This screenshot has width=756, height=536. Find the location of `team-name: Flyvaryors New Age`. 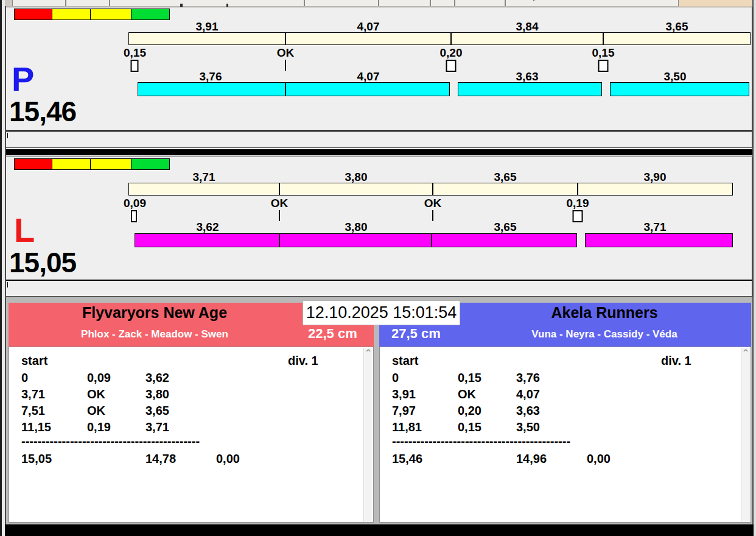

team-name: Flyvaryors New Age is located at coordinates (155, 313).